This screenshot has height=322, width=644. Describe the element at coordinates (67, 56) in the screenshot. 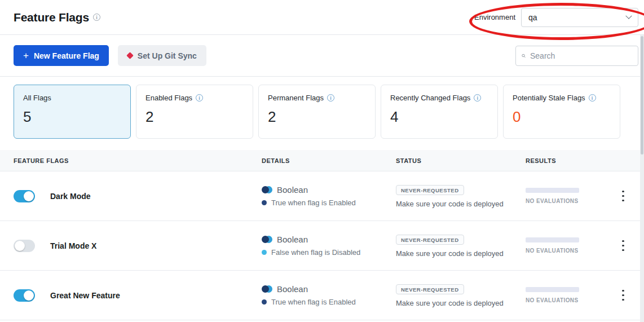

I see `new-feature-flag-label: New Feature Flag` at that location.